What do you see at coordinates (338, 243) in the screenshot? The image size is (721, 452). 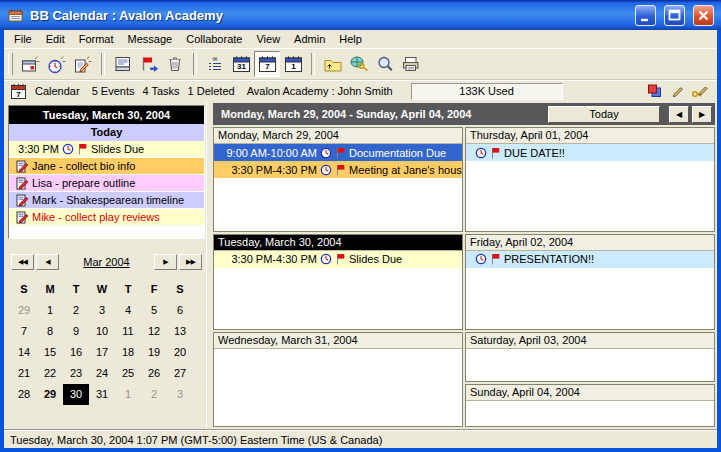 I see `day-header-today: Tuesday, March 30, 2004` at bounding box center [338, 243].